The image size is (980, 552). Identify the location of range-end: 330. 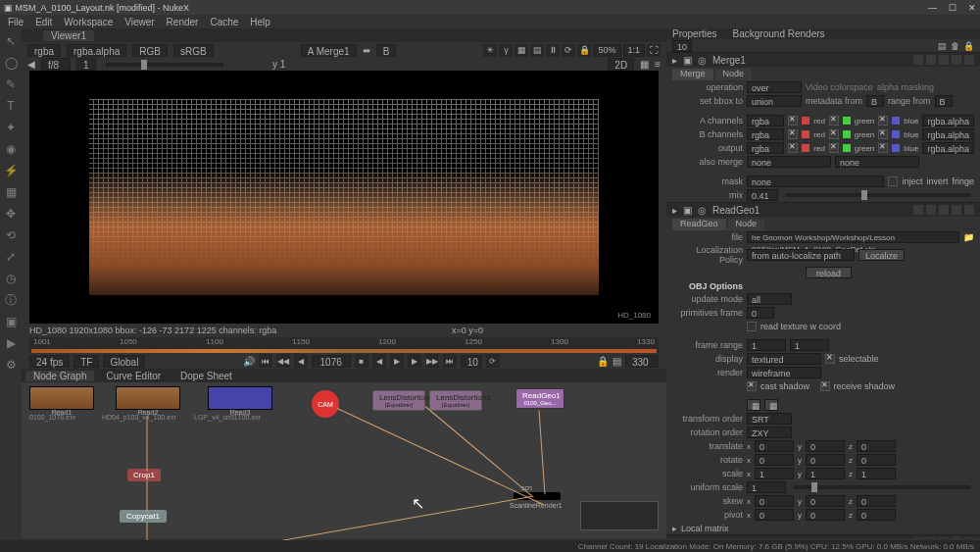
(642, 361).